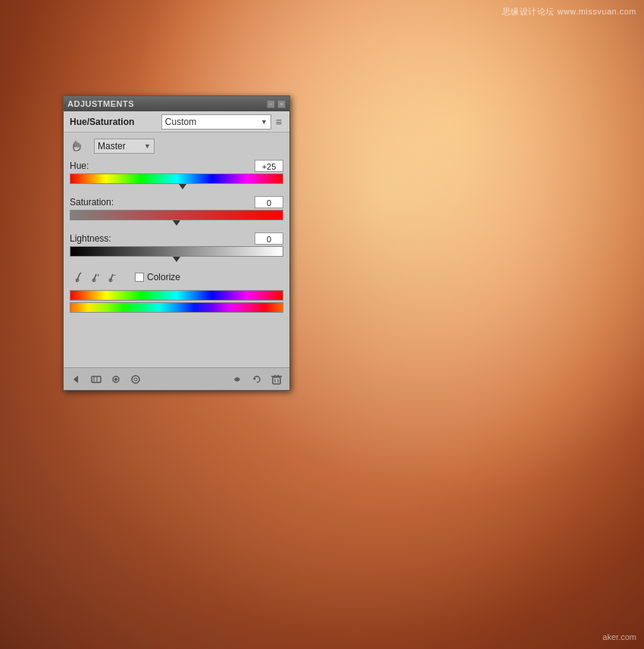  What do you see at coordinates (177, 223) in the screenshot?
I see `saturation-thumb-icon` at bounding box center [177, 223].